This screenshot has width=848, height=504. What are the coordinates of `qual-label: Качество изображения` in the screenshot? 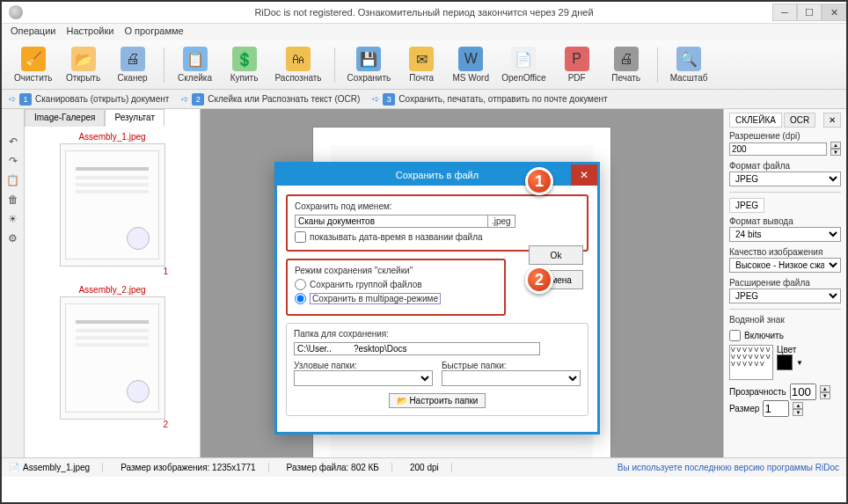 It's located at (785, 252).